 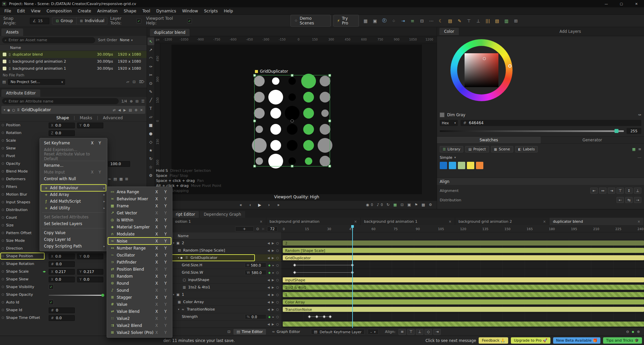 What do you see at coordinates (140, 262) in the screenshot?
I see `submenu-item-pathfinder: ⊃PathfinderXY` at bounding box center [140, 262].